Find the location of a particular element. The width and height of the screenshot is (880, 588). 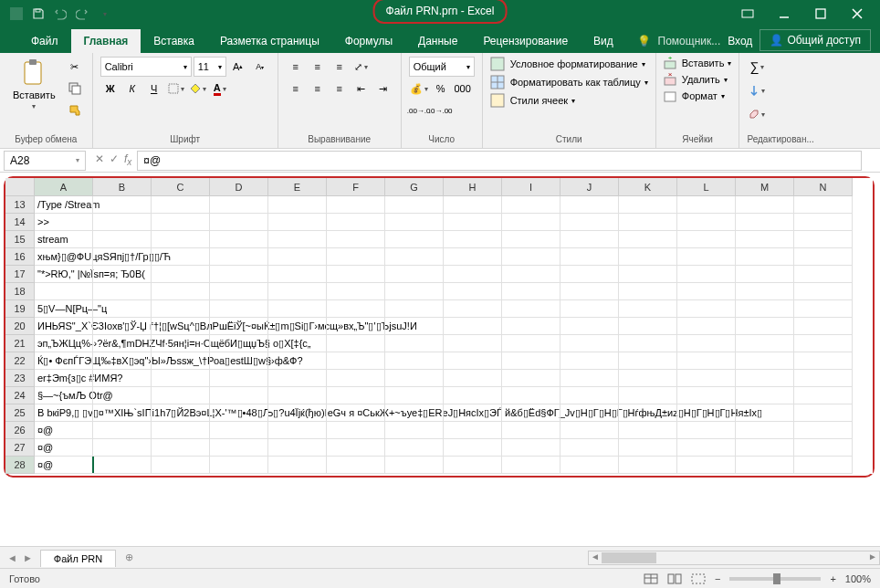

tell-me-label: Помощник... is located at coordinates (690, 41).